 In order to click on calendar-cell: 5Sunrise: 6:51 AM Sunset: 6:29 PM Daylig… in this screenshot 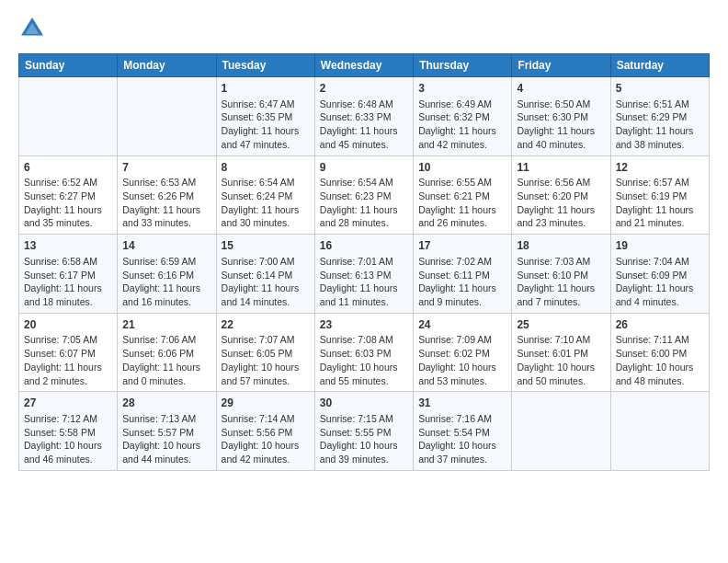, I will do `click(660, 117)`.